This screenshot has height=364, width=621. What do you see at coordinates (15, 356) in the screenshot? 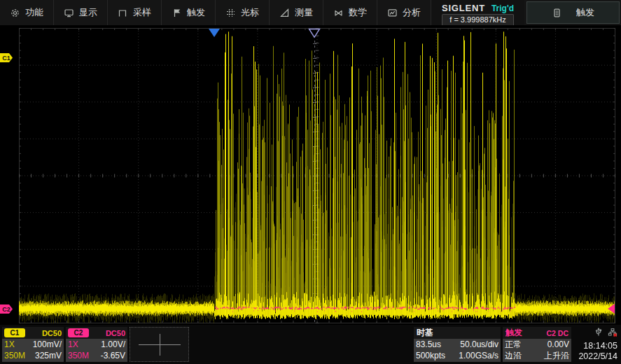
I see `c1-bandwidth: 350M` at bounding box center [15, 356].